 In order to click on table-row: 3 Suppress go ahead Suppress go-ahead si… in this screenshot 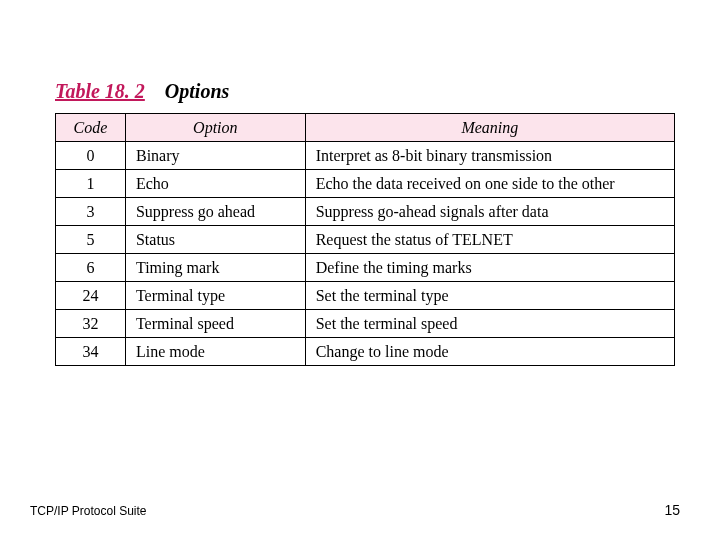, I will do `click(366, 212)`.